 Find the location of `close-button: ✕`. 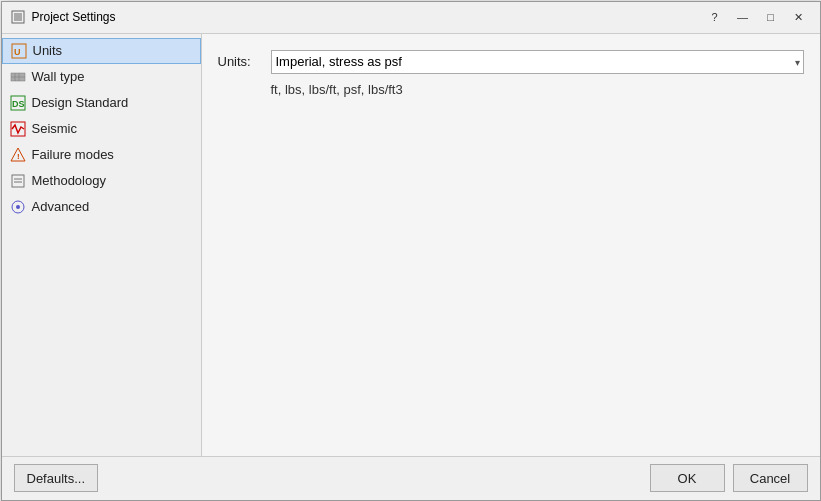

close-button: ✕ is located at coordinates (799, 17).